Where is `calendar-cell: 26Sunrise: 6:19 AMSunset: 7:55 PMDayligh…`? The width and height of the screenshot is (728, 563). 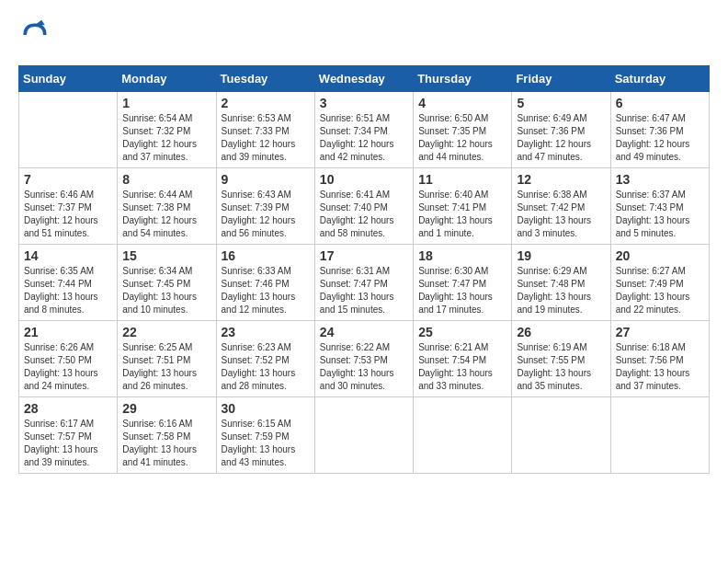
calendar-cell: 26Sunrise: 6:19 AMSunset: 7:55 PMDayligh… is located at coordinates (561, 359).